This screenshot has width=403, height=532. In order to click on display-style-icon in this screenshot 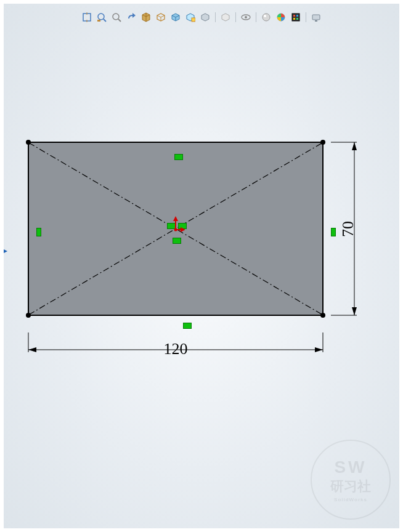, I will do `click(176, 17)`.